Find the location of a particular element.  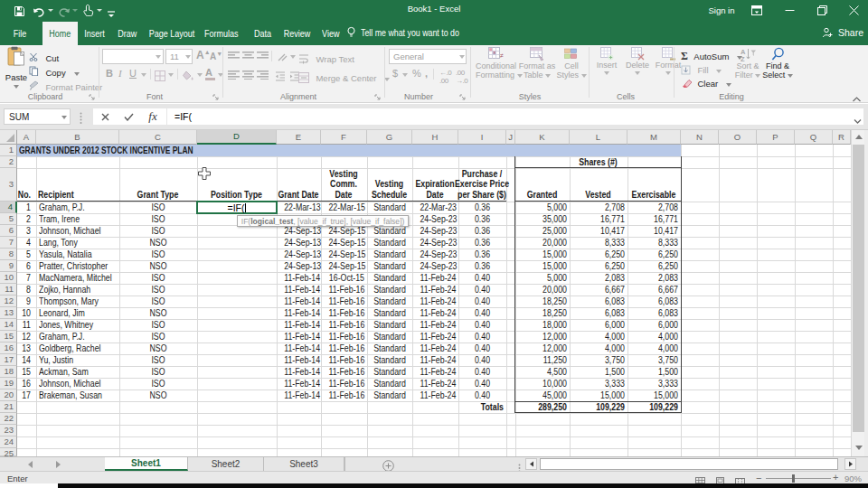

cell-M7: 8,333 is located at coordinates (656, 242).